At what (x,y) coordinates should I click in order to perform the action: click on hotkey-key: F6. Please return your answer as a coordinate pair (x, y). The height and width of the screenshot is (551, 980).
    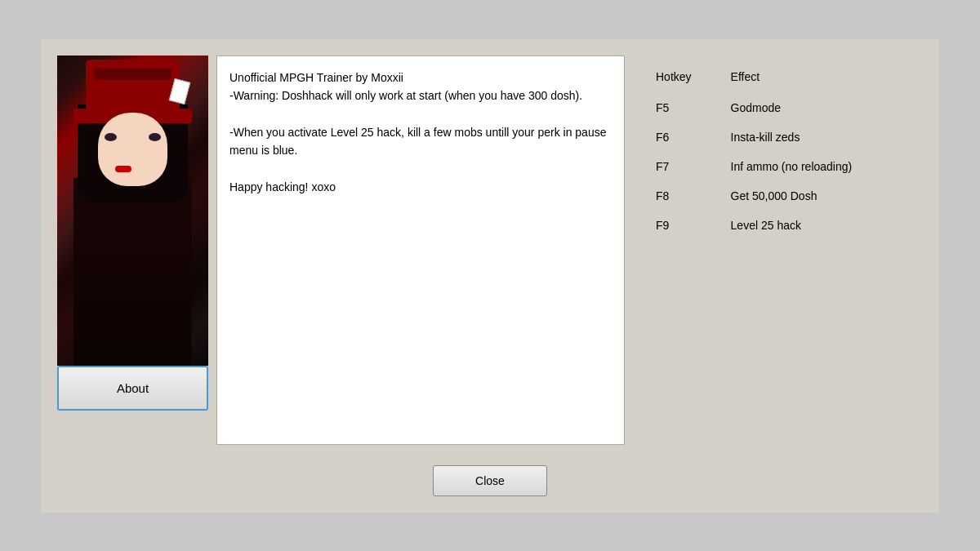
    Looking at the image, I should click on (687, 137).